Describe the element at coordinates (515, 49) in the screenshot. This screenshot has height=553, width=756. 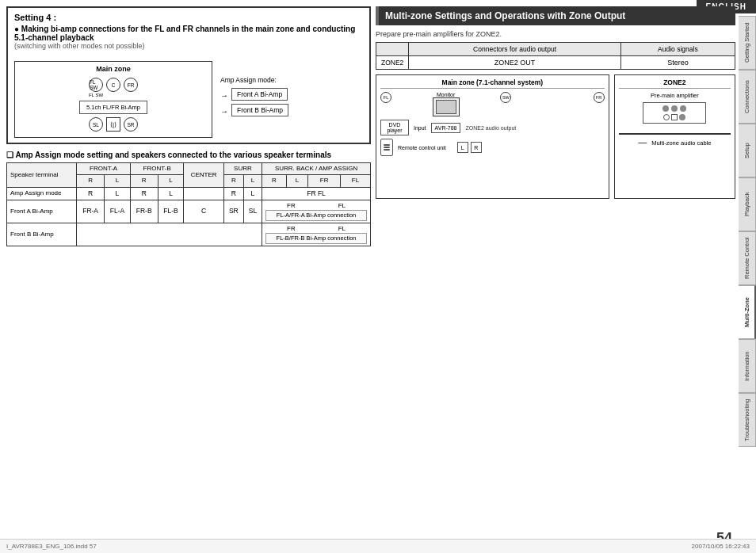
I see `zone-col1-header: Connectors for audio output` at that location.